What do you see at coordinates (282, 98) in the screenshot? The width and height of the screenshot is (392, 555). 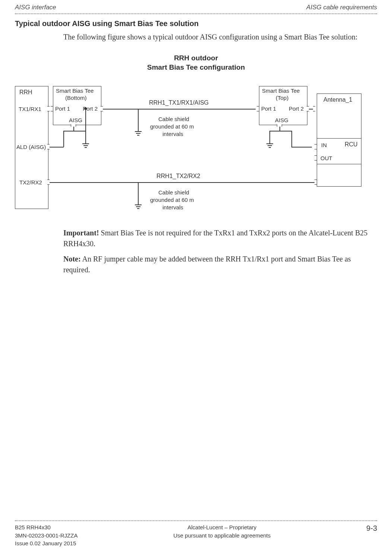 I see `sbt-top-line2: (Top)` at bounding box center [282, 98].